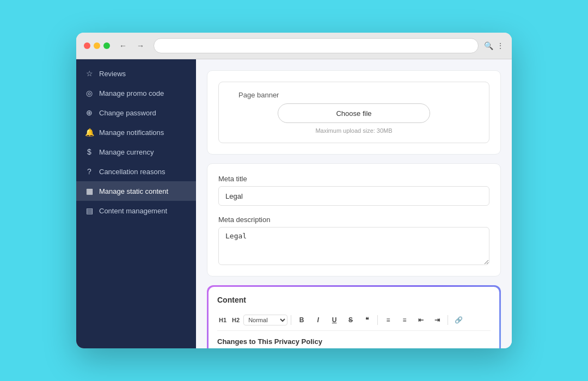 This screenshot has width=588, height=381. I want to click on meta-title-field: Meta title, so click(354, 190).